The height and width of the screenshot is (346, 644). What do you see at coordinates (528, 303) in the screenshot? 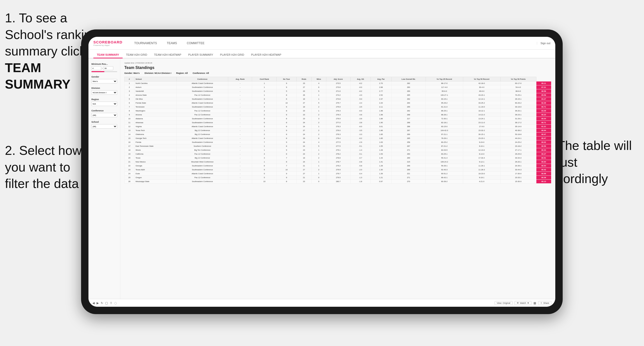
I see `watch-chevron-icon: ▼` at bounding box center [528, 303].